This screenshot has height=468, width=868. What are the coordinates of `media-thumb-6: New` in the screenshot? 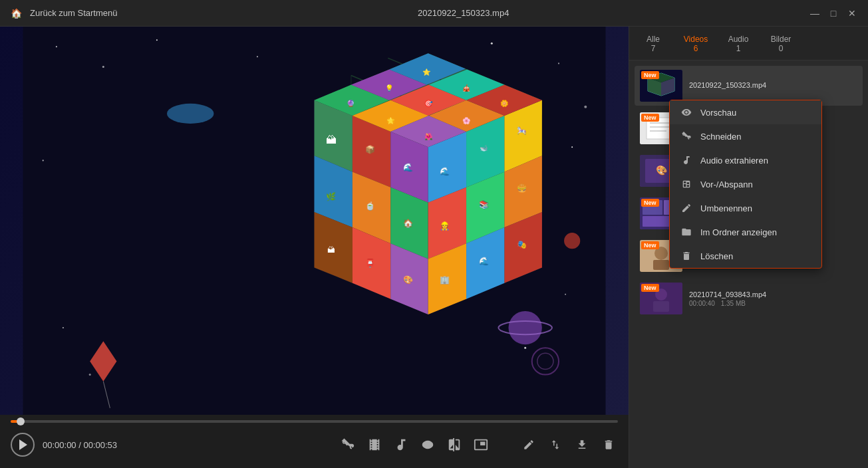 It's located at (661, 298).